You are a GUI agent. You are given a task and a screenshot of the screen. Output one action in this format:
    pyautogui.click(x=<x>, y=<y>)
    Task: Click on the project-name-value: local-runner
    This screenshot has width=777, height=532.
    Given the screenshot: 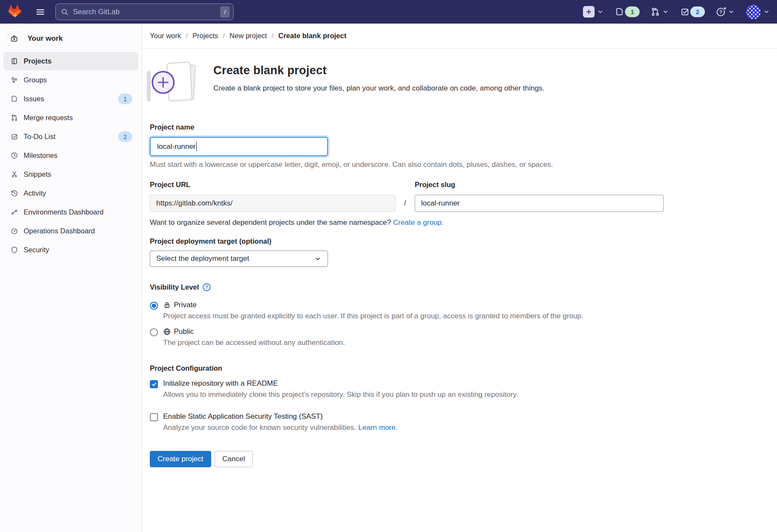 What is the action you would take?
    pyautogui.click(x=176, y=147)
    